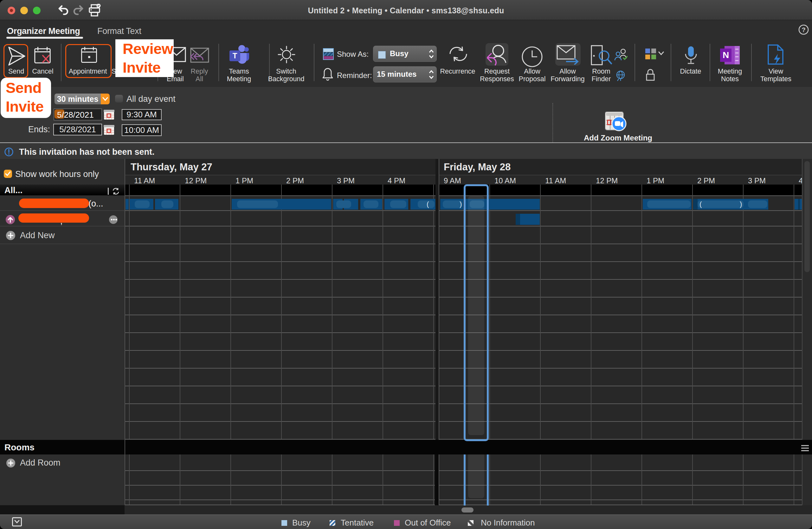 This screenshot has width=812, height=529. What do you see at coordinates (726, 55) in the screenshot?
I see `svg-text: N` at bounding box center [726, 55].